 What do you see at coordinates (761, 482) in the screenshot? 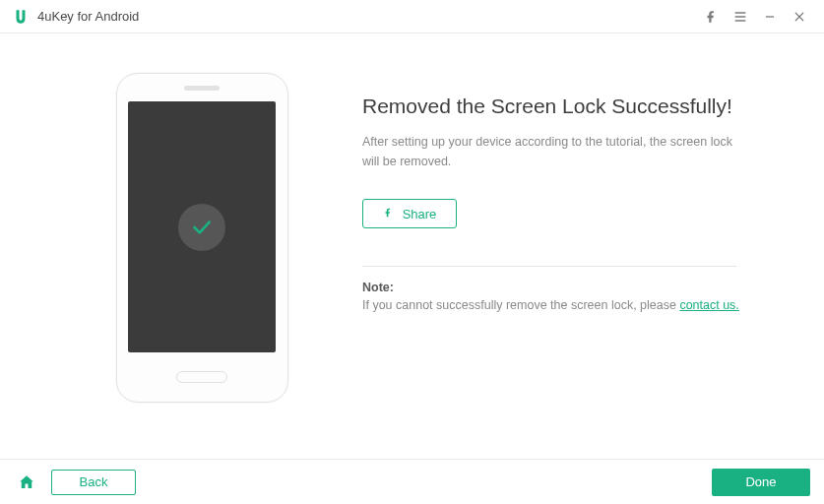
I see `done-button: Done` at bounding box center [761, 482].